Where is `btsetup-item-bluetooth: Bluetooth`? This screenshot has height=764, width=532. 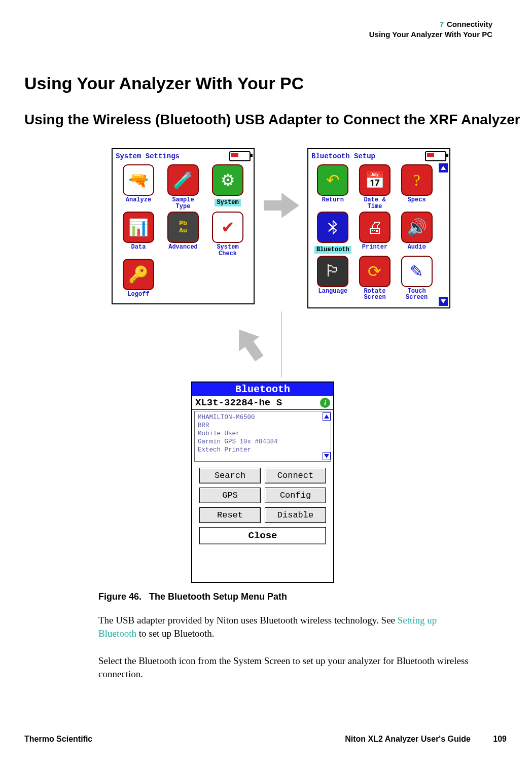
btsetup-item-bluetooth: Bluetooth is located at coordinates (333, 232).